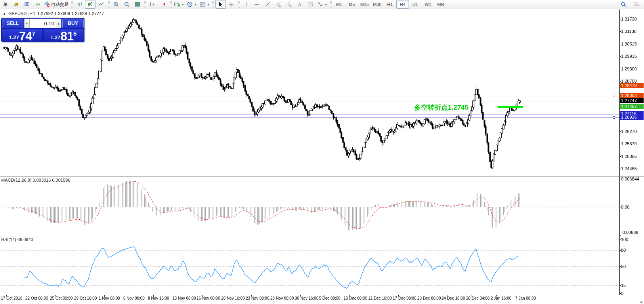 The height and width of the screenshot is (304, 644). Describe the element at coordinates (257, 4) in the screenshot. I see `hline-icon` at that location.